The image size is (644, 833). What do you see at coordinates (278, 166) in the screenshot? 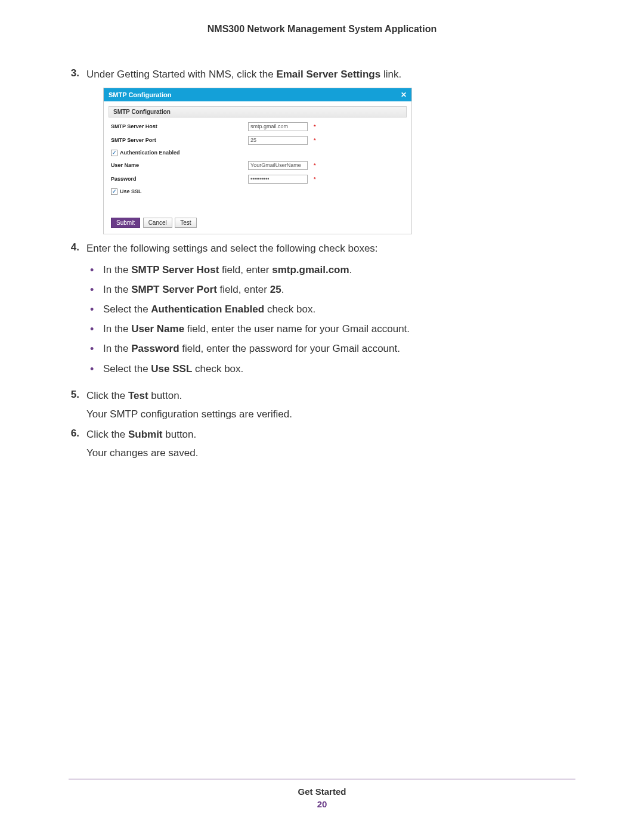
I see `input-user` at bounding box center [278, 166].